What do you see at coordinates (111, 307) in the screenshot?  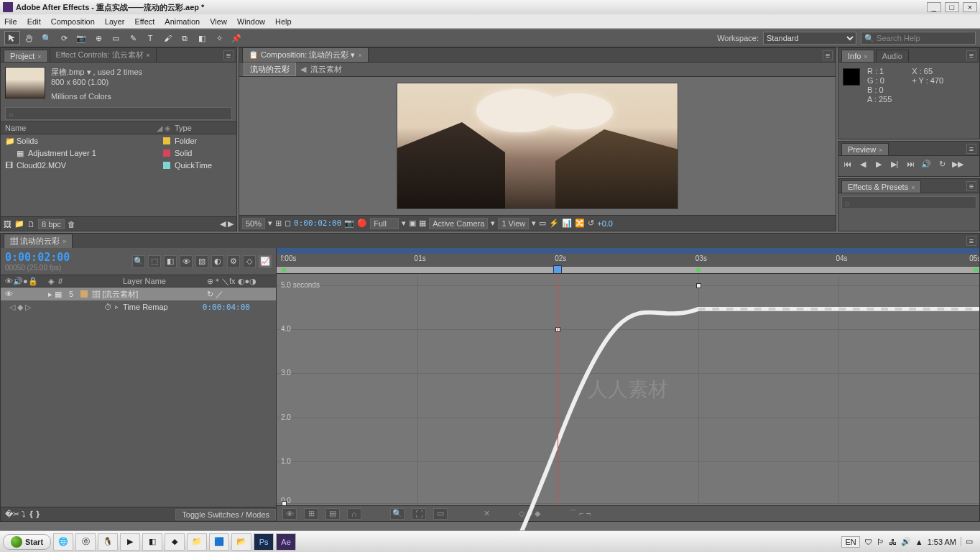 I see `stopwatch-icon: ⏱ ▷` at bounding box center [111, 307].